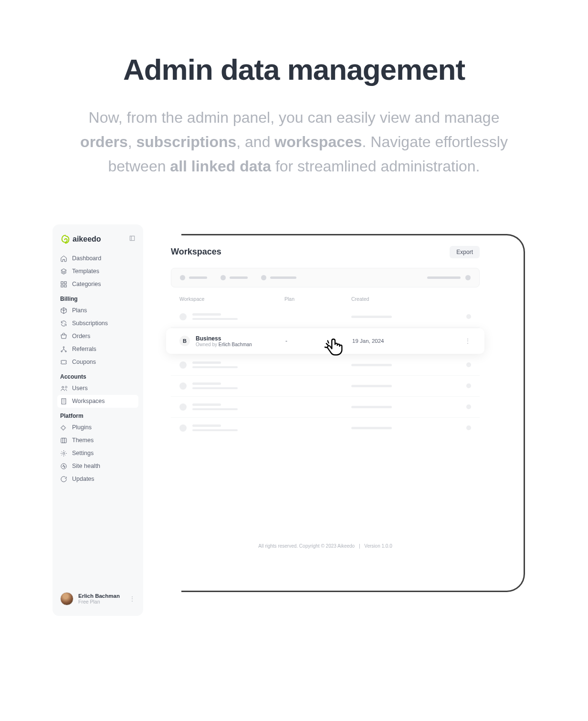 Image resolution: width=588 pixels, height=721 pixels. Describe the element at coordinates (132, 599) in the screenshot. I see `user-menu-more-icon: ⋮` at that location.